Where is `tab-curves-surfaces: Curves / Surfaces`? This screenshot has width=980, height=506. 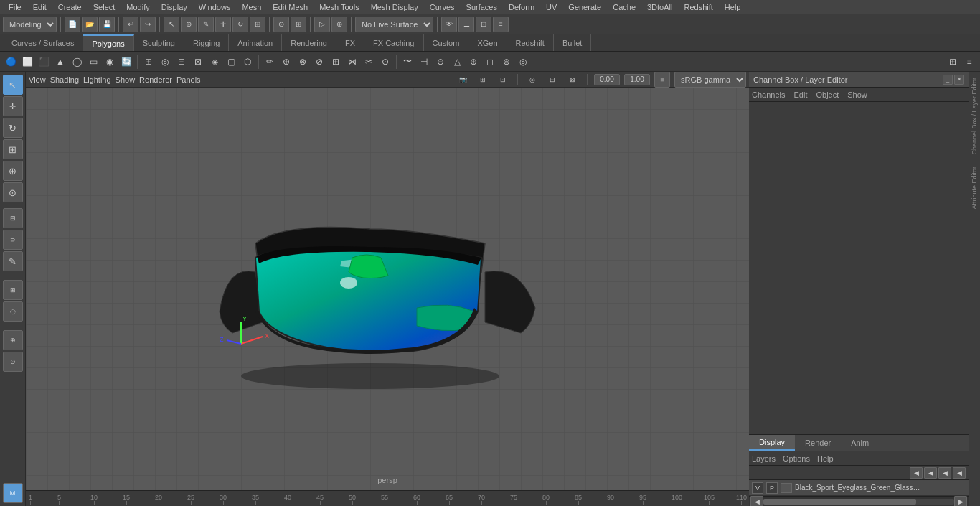
tab-curves-surfaces: Curves / Surfaces is located at coordinates (43, 43).